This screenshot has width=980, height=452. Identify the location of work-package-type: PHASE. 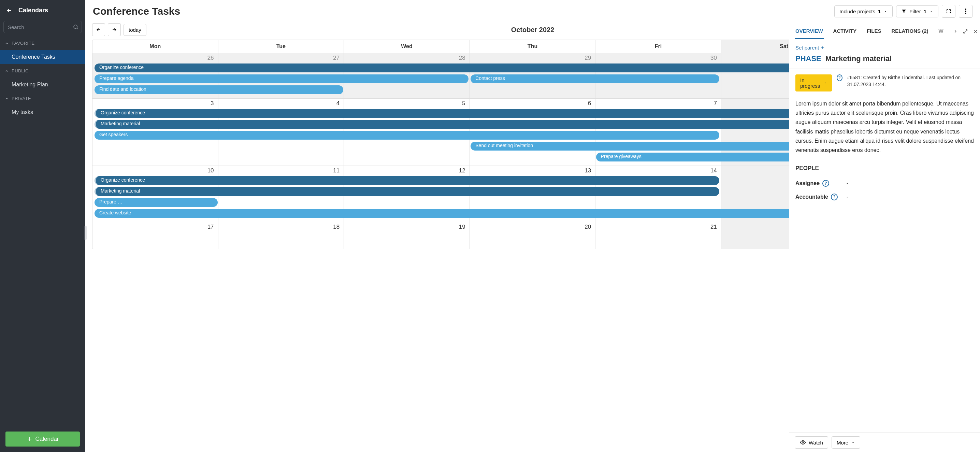
(808, 59).